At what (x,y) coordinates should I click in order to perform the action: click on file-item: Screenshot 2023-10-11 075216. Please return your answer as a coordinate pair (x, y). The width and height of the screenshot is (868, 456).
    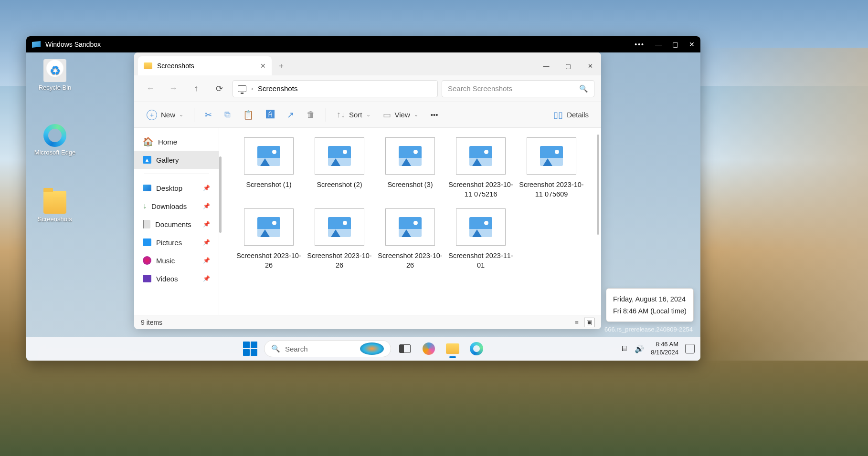
    Looking at the image, I should click on (481, 168).